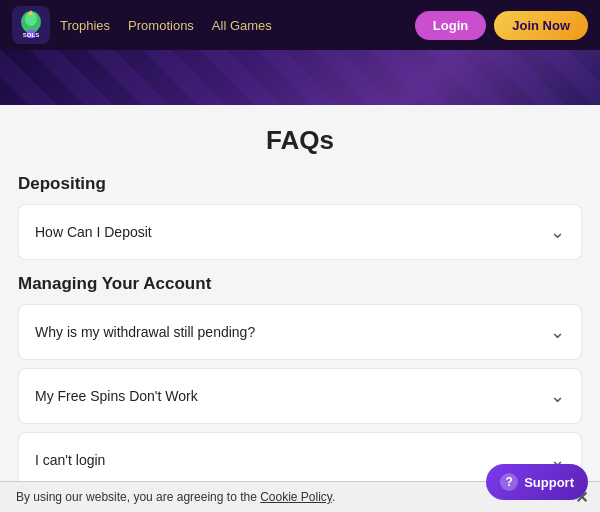 The image size is (600, 512). What do you see at coordinates (31, 35) in the screenshot?
I see `svg-text: SOLS` at bounding box center [31, 35].